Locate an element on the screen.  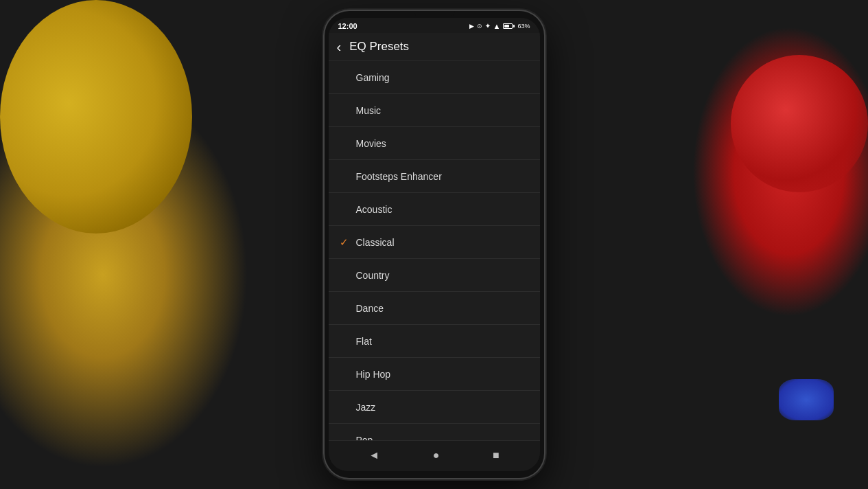
camera-notch is located at coordinates (434, 14).